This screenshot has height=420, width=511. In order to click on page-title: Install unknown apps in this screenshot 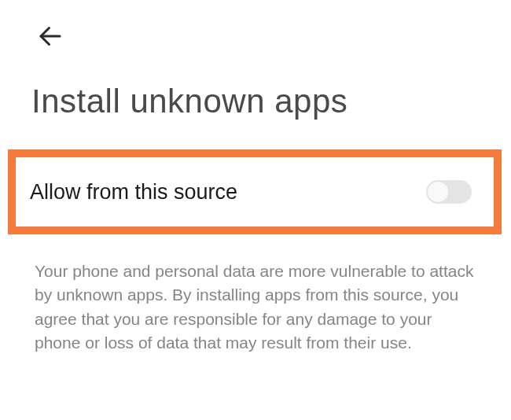, I will do `click(189, 101)`.